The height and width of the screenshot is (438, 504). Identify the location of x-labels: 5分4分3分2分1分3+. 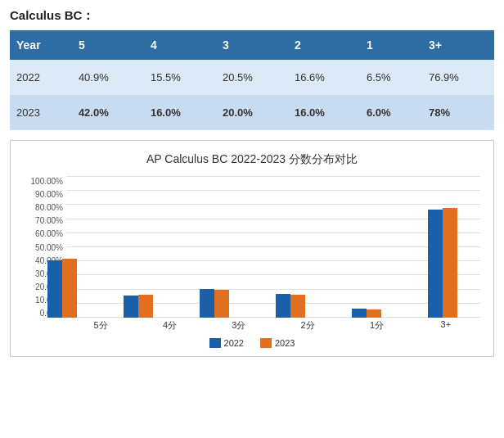
(252, 326).